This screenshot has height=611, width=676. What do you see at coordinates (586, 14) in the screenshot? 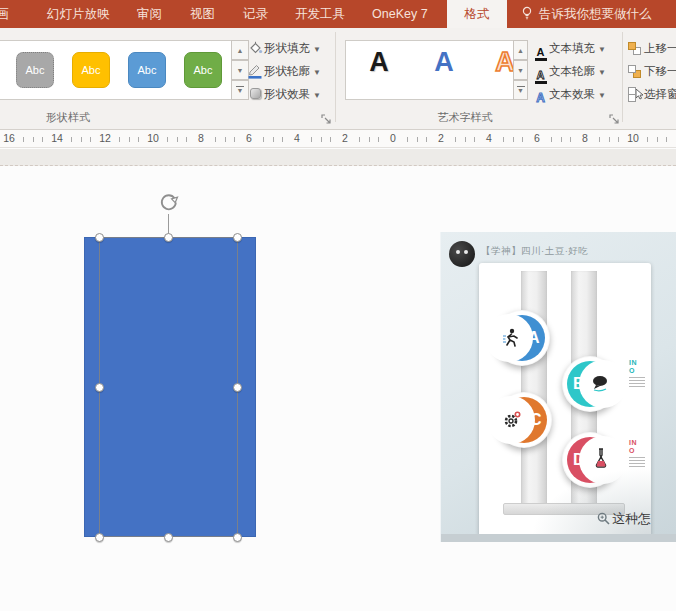
I see `tell-me-box: 告诉我你想要做什么` at bounding box center [586, 14].